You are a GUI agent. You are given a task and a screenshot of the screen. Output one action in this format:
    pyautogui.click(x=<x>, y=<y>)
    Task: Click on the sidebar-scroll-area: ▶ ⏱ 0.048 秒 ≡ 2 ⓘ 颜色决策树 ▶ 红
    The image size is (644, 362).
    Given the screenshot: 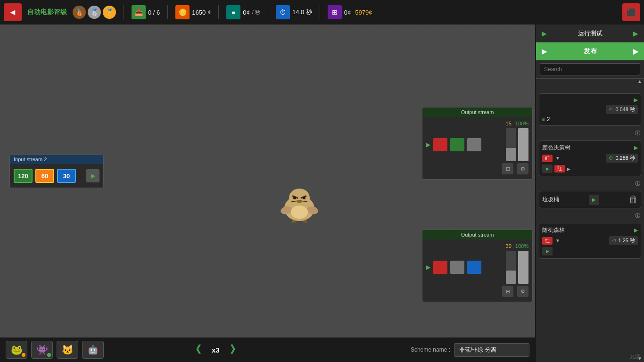 What is the action you would take?
    pyautogui.click(x=590, y=220)
    